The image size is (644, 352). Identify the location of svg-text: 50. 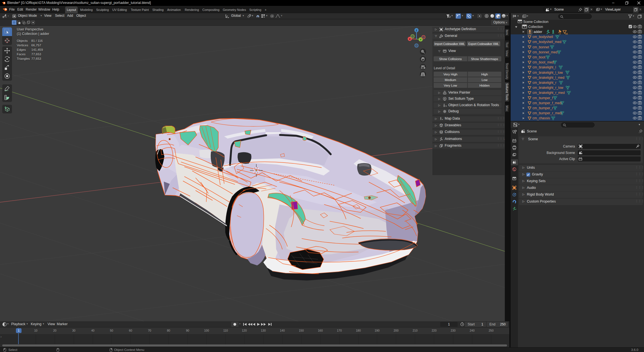
(112, 330).